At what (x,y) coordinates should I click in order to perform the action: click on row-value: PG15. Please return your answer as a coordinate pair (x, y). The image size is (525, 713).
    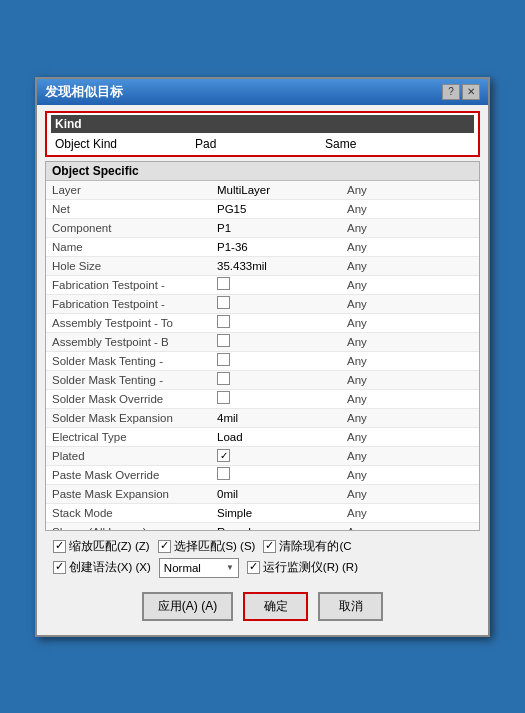
    Looking at the image, I should click on (282, 209).